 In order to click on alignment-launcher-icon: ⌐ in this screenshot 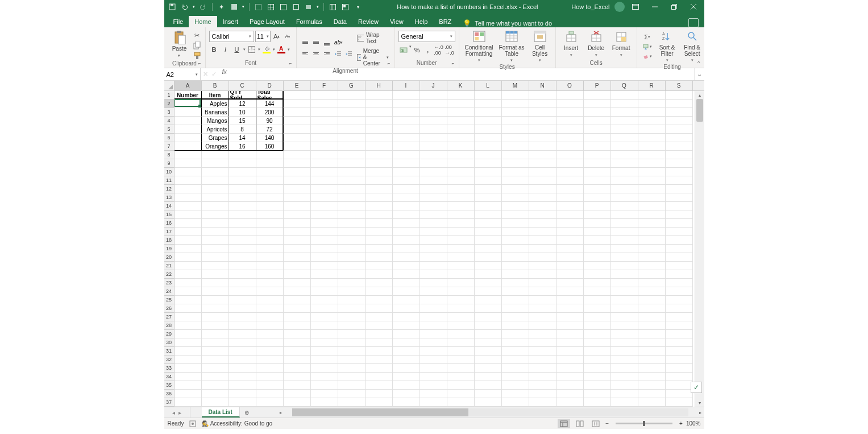, I will do `click(391, 64)`.